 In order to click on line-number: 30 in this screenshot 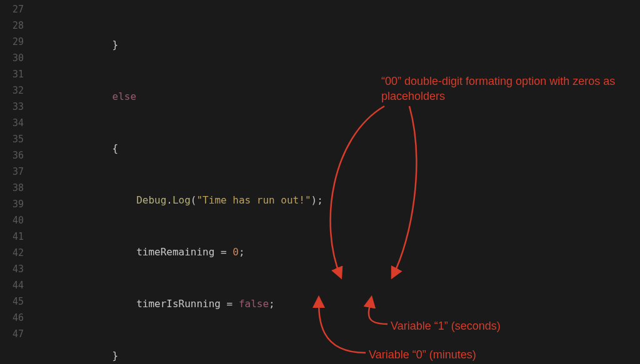, I will do `click(12, 58)`.